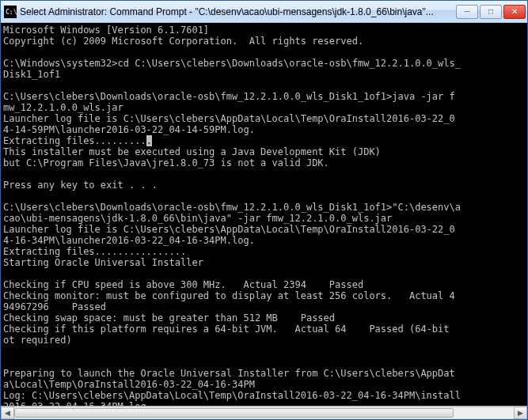  I want to click on window-controls: ─ □ ✕, so click(491, 12).